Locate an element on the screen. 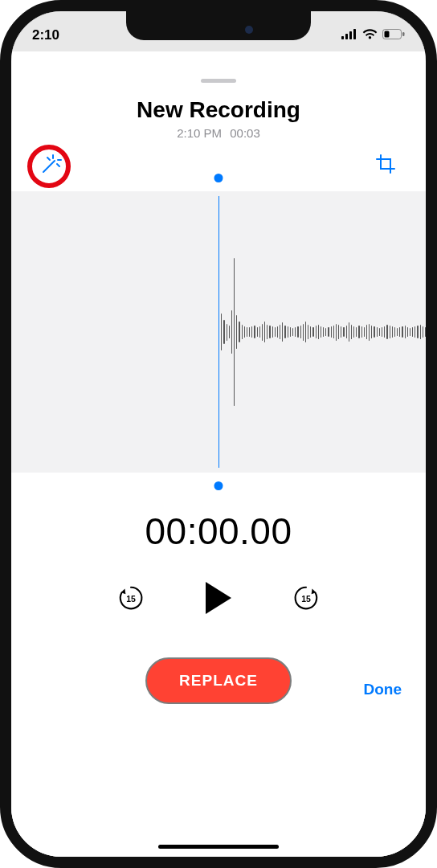 The height and width of the screenshot is (868, 437). playhead is located at coordinates (218, 332).